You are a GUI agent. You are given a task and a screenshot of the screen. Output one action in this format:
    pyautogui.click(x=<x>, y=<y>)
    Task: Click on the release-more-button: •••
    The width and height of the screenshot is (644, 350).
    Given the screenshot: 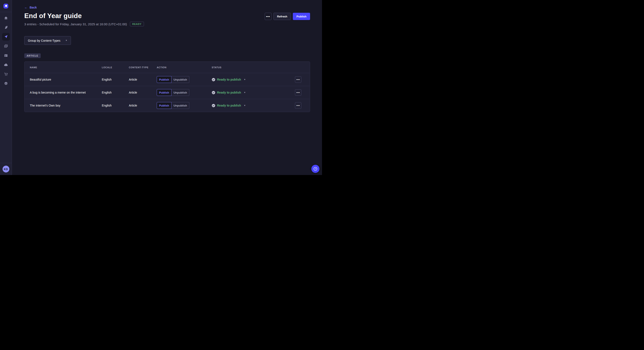 What is the action you would take?
    pyautogui.click(x=268, y=16)
    